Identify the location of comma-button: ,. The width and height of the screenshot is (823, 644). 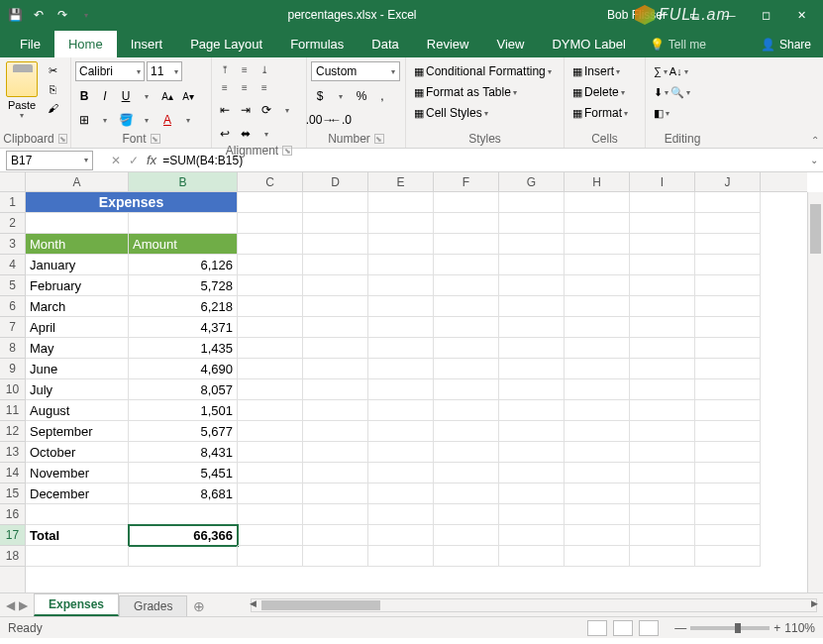
(382, 96).